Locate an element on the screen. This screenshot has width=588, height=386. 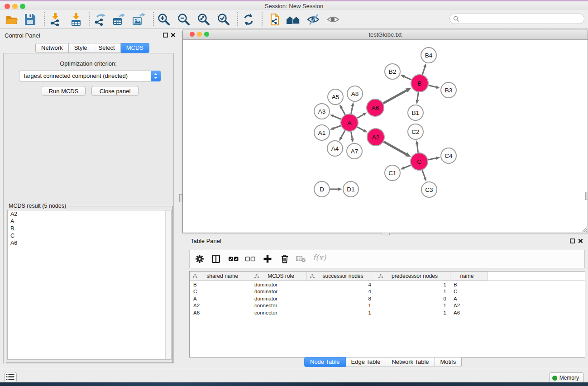
criterion-select: largest connected component (directed) is located at coordinates (90, 76).